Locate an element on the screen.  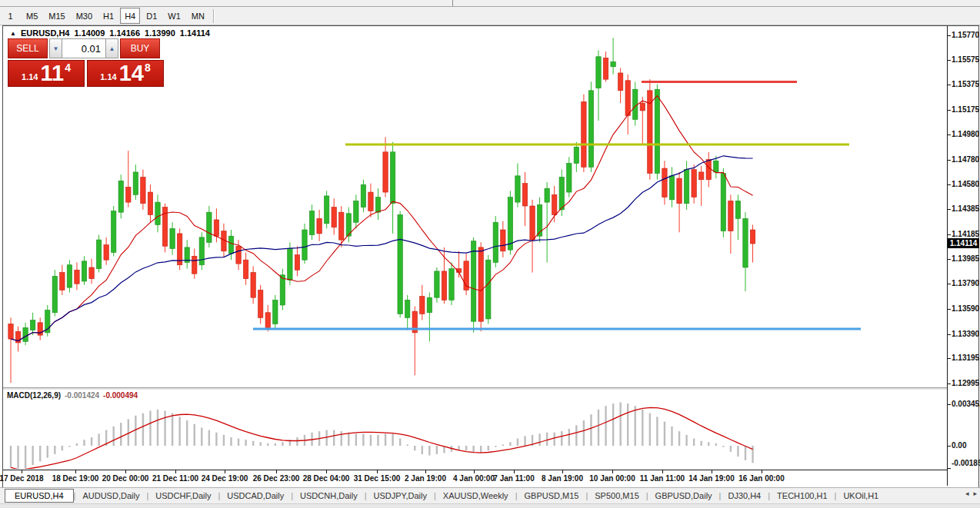
chart-tab-ukoil-h1: UKOil,H1 is located at coordinates (861, 496).